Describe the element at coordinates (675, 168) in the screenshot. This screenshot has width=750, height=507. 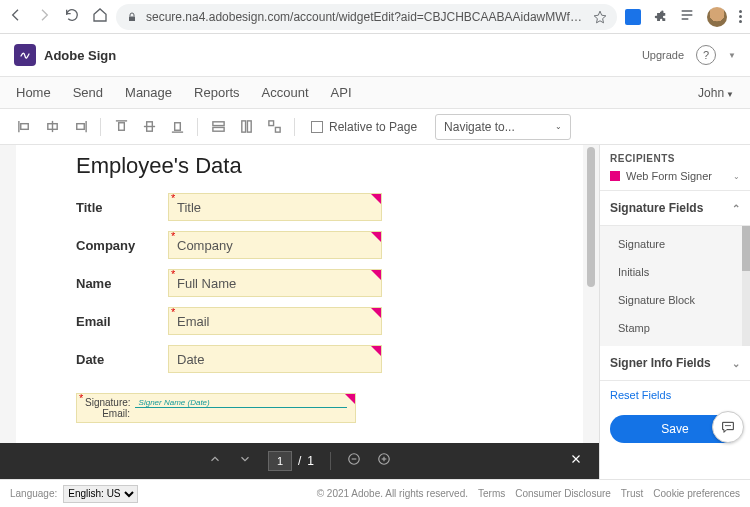
I see `recipients-section: RECIPIENTS Web Form Signer ⌄` at that location.